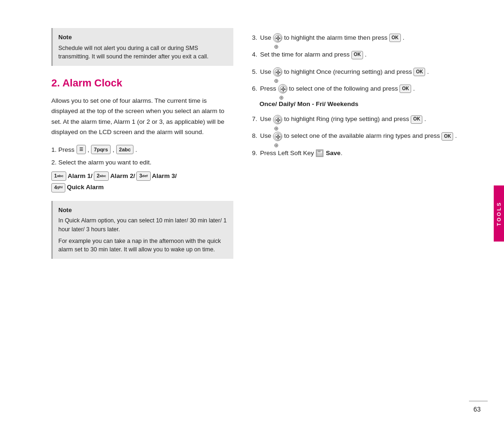 Image resolution: width=504 pixels, height=427 pixels. What do you see at coordinates (478, 401) in the screenshot?
I see `divider` at bounding box center [478, 401].